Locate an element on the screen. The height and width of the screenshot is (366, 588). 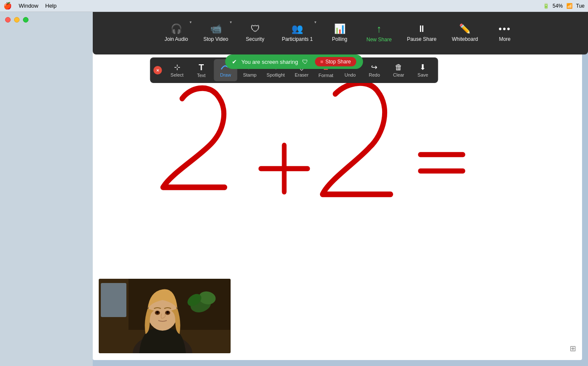
sharing-shield-icon: 🛡 is located at coordinates (305, 62).